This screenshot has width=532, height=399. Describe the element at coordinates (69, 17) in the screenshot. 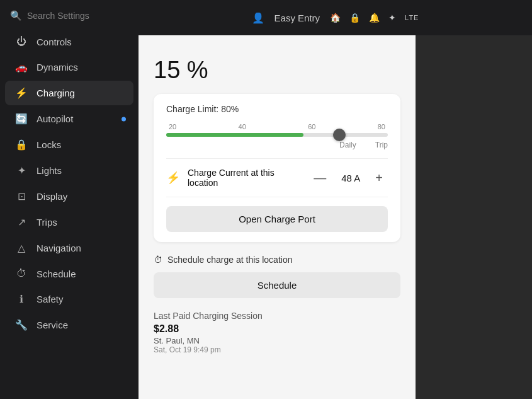

I see `search-bar: 🔍 Search Settings` at that location.